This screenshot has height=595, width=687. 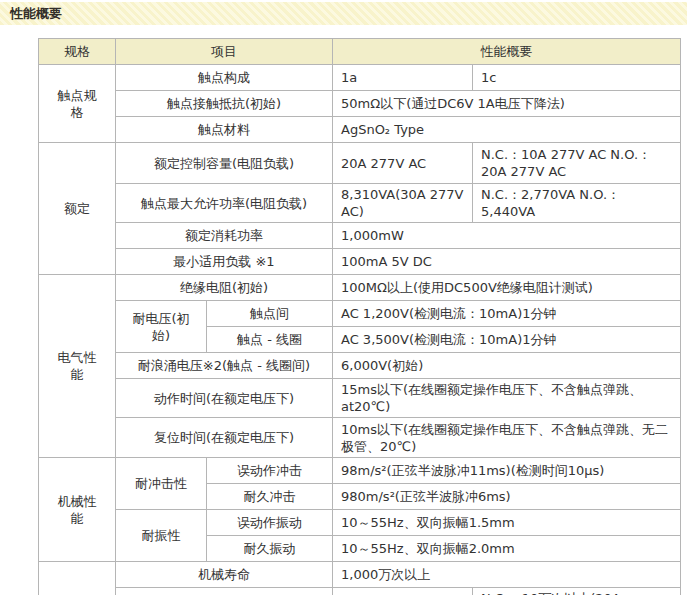 What do you see at coordinates (507, 523) in the screenshot?
I see `value-vibration-malfunction: 10～55Hz、双向振幅1.5mm` at bounding box center [507, 523].